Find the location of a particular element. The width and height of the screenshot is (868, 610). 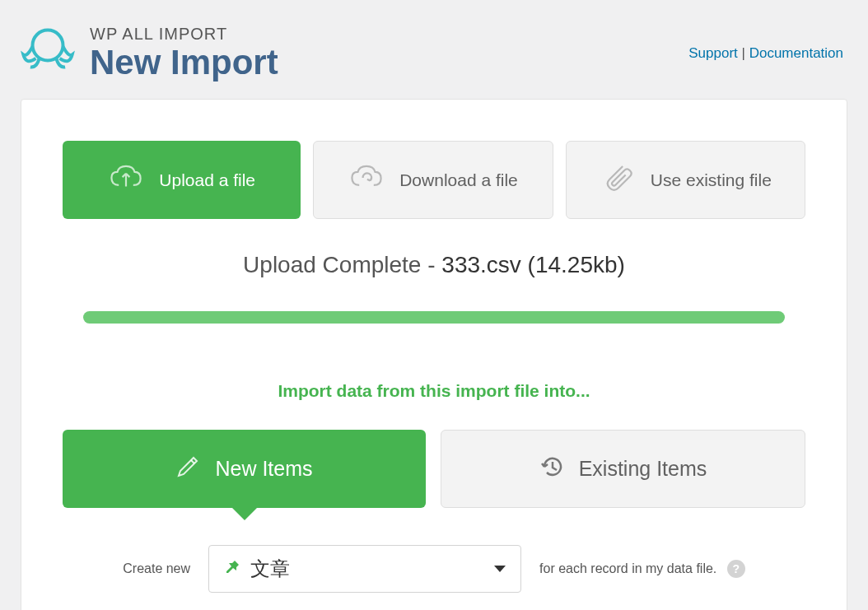

create-new-row: Create new 文章 for each record in my data… is located at coordinates (434, 569).